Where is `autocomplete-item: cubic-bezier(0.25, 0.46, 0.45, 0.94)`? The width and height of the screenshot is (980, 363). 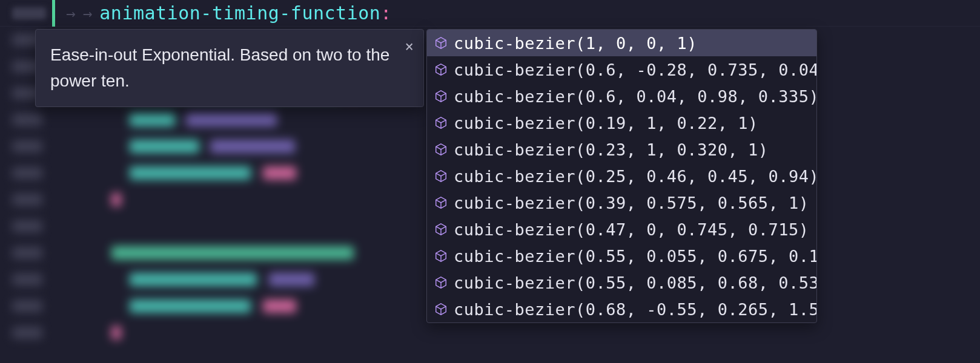 autocomplete-item: cubic-bezier(0.25, 0.46, 0.45, 0.94) is located at coordinates (621, 176).